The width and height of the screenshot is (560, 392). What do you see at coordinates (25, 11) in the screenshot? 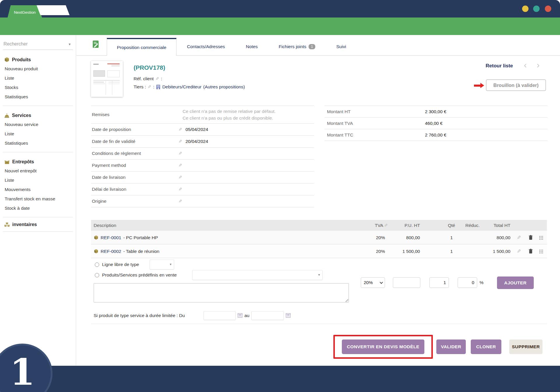
I see `brand-tab: NextGestion` at bounding box center [25, 11].